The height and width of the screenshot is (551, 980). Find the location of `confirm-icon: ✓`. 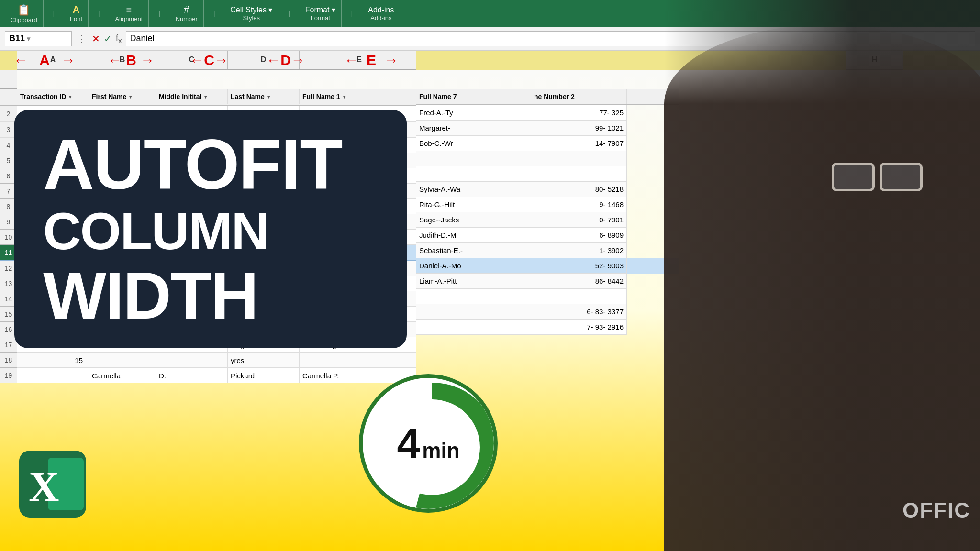

confirm-icon: ✓ is located at coordinates (108, 39).